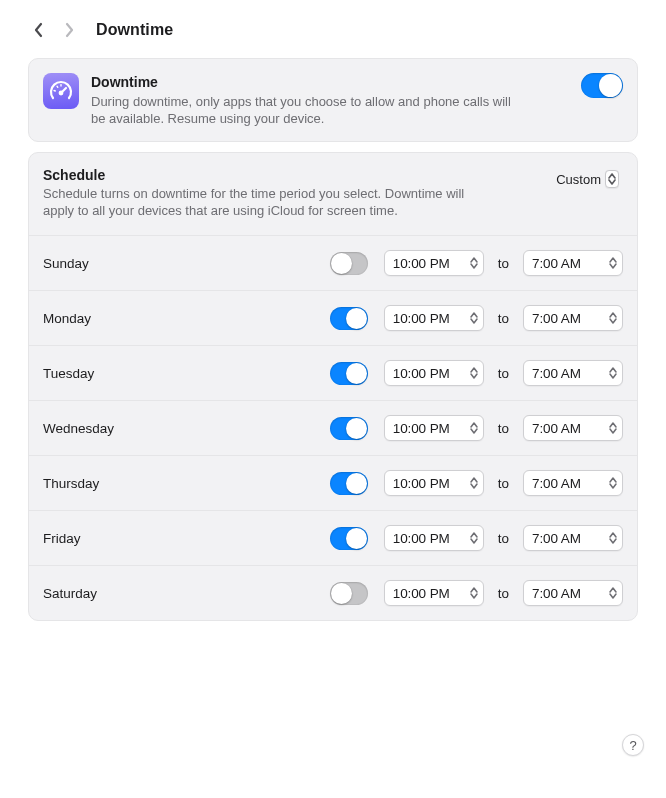 The width and height of the screenshot is (666, 798). Describe the element at coordinates (62, 538) in the screenshot. I see `day-label: Friday` at that location.